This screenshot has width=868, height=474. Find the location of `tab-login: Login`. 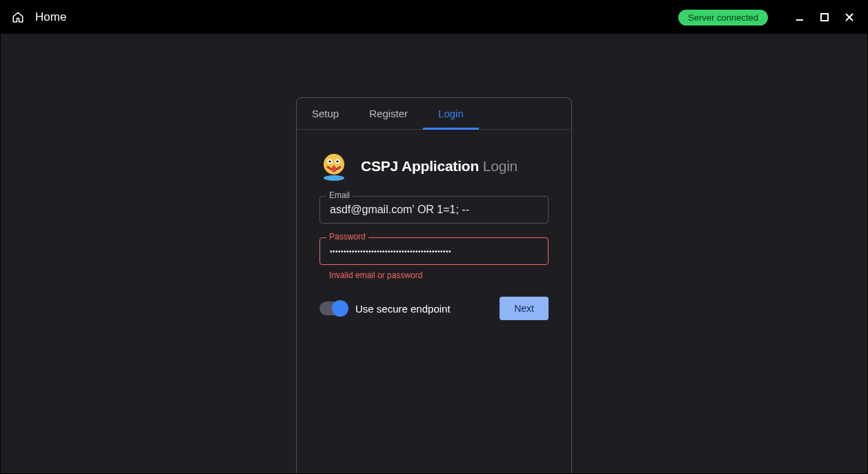

tab-login: Login is located at coordinates (451, 114).